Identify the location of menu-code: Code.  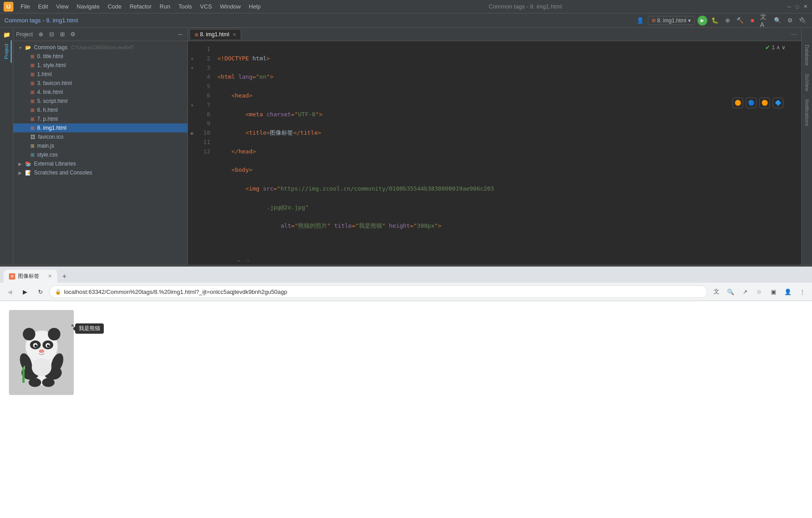
(115, 6).